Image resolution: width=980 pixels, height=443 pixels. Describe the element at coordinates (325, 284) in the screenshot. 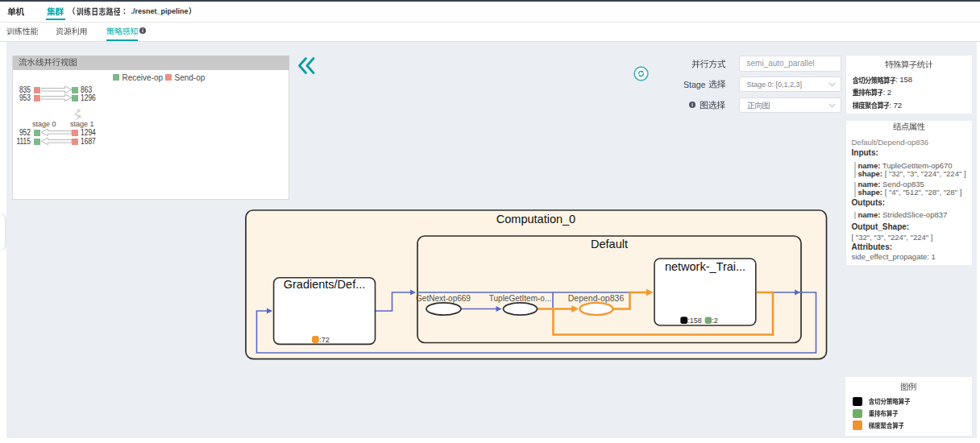

I see `svg-text: Gradients/Def...` at that location.